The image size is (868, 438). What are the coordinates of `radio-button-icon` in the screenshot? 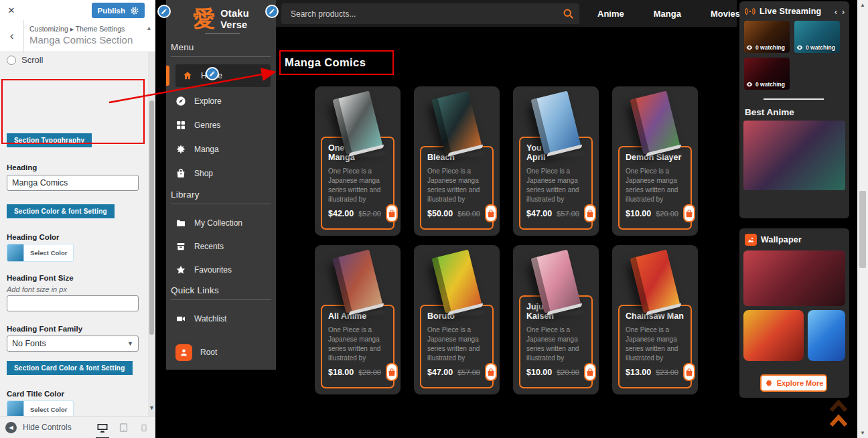 It's located at (11, 60).